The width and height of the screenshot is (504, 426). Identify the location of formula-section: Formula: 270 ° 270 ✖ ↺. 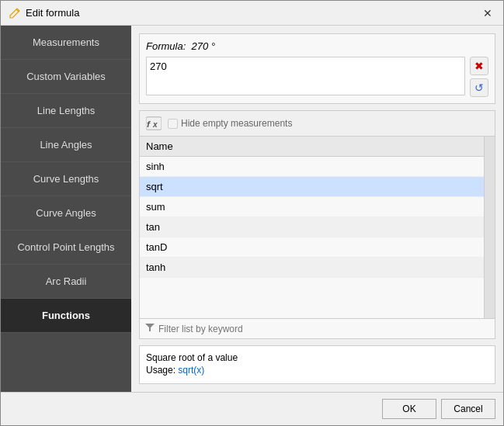
(317, 68).